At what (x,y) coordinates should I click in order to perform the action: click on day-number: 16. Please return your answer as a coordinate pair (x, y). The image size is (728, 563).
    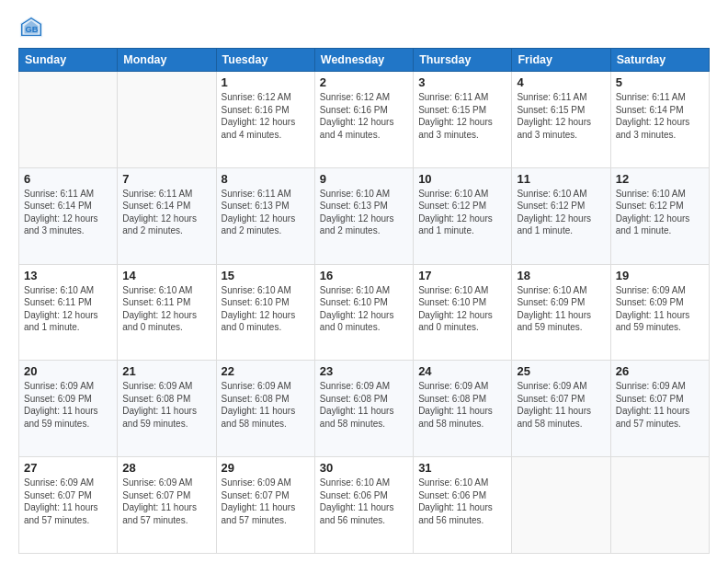
    Looking at the image, I should click on (364, 276).